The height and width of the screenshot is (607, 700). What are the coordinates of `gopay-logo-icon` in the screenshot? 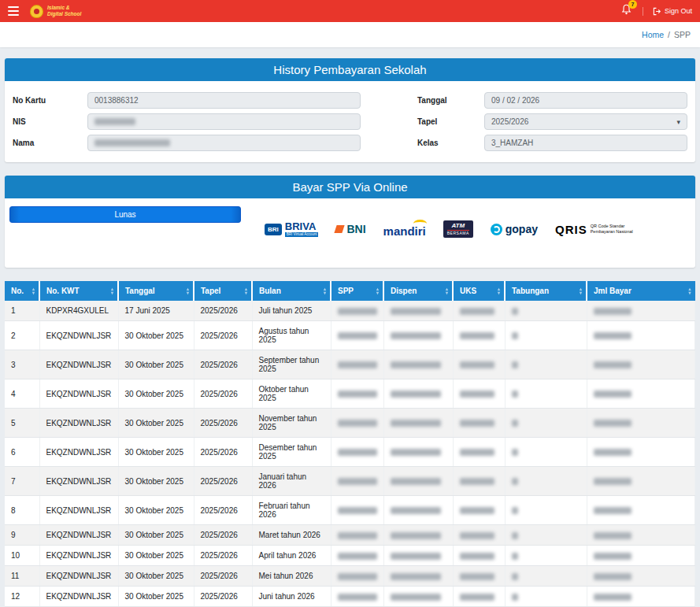 It's located at (496, 230).